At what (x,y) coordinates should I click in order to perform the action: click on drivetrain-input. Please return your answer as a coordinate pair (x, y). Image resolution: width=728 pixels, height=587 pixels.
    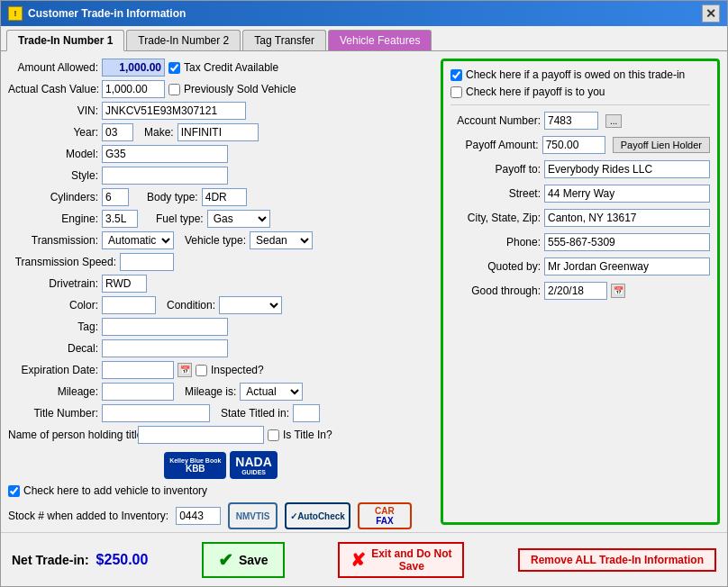
    Looking at the image, I should click on (124, 284).